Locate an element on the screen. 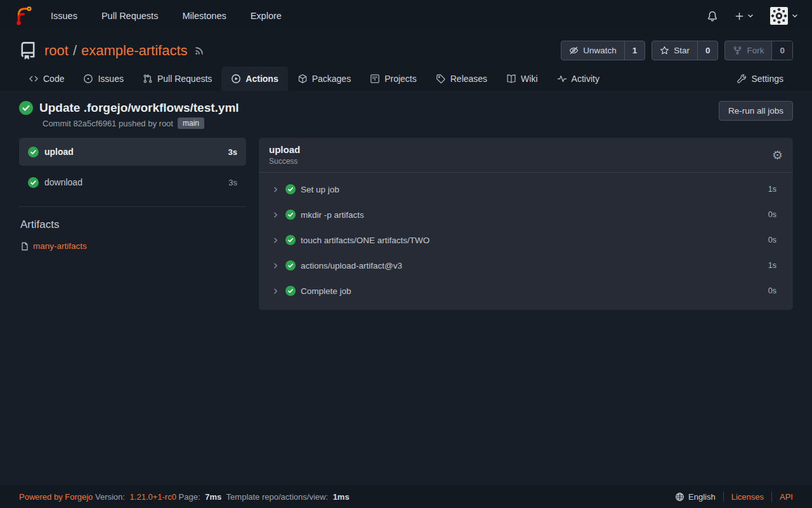 This screenshot has width=812, height=508. nav-link-issues: Issues is located at coordinates (64, 16).